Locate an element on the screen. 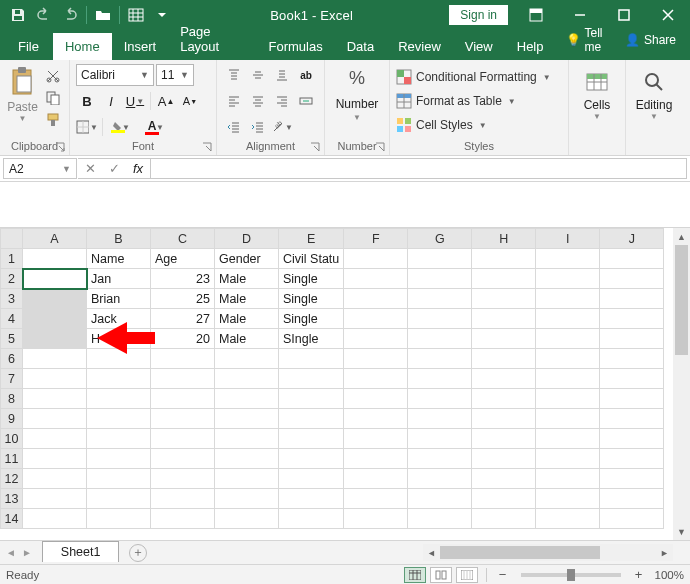  align-bottom-button is located at coordinates (282, 75).